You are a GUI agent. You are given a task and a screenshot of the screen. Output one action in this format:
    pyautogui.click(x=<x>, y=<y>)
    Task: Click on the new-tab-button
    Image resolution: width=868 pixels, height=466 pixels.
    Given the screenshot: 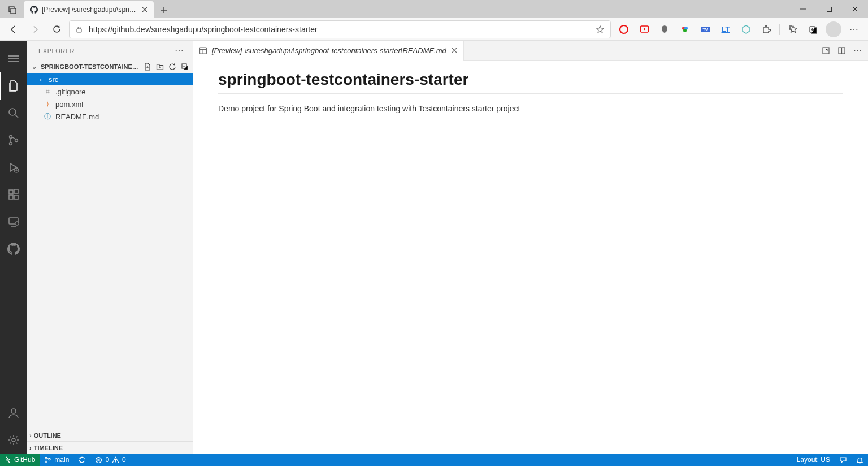 What is the action you would take?
    pyautogui.click(x=164, y=10)
    